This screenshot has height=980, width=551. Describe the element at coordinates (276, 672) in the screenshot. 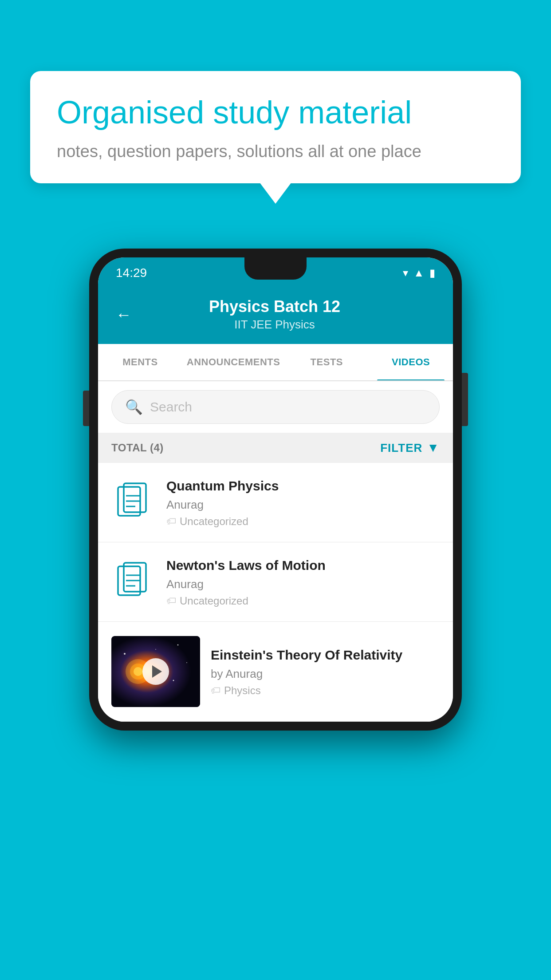

I see `list-item: Einstein's Theory Of Relativity by Anura…` at that location.